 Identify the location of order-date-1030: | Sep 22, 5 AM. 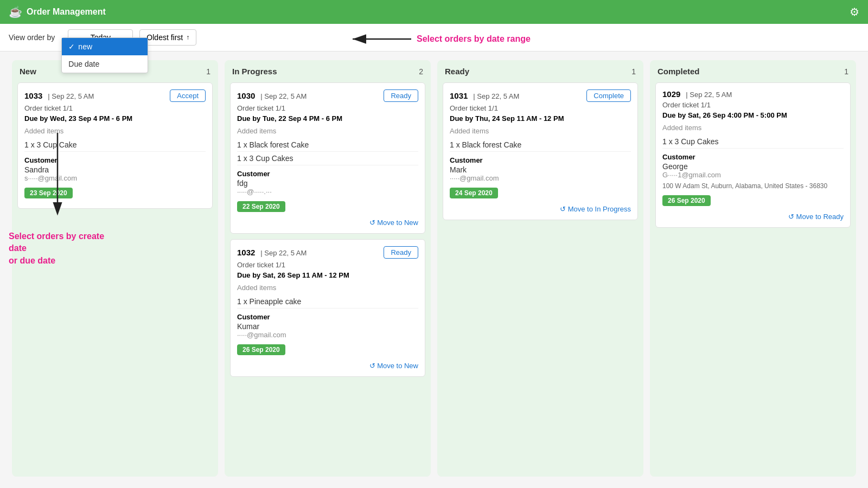
(283, 97).